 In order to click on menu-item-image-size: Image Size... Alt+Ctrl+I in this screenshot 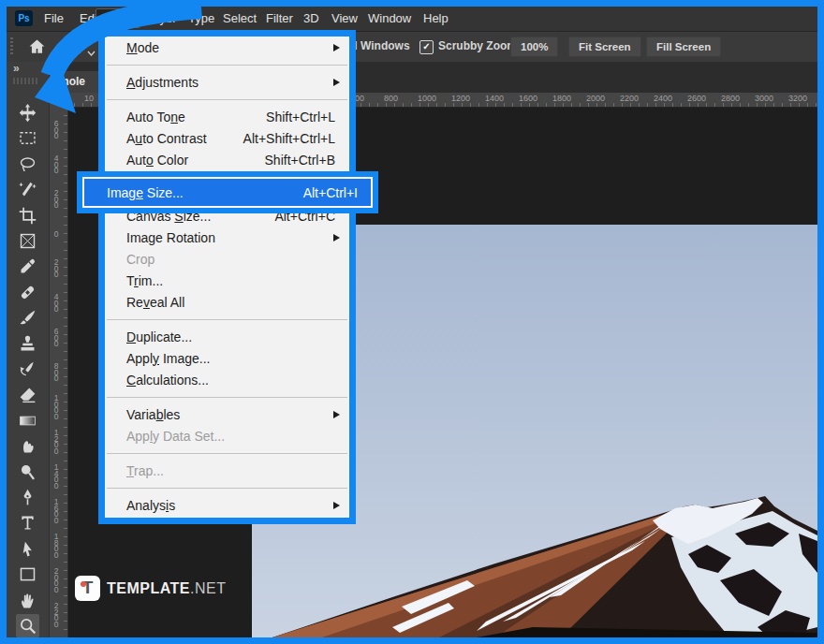, I will do `click(228, 193)`.